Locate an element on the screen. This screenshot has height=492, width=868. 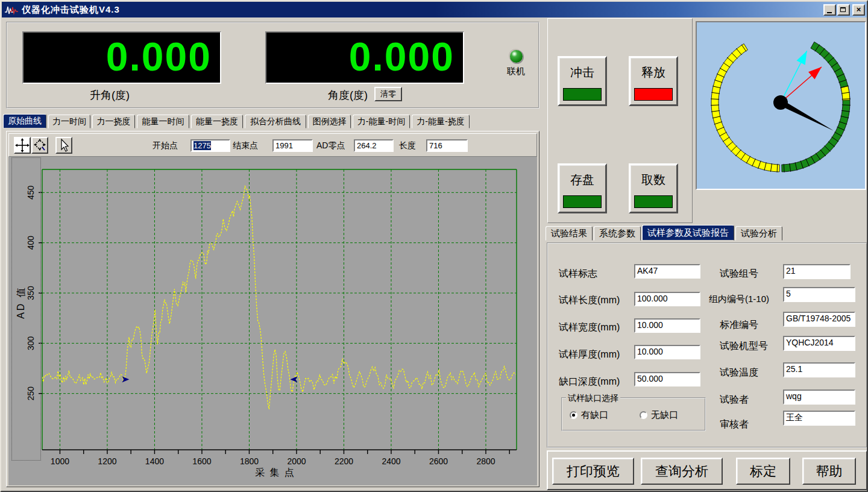
form-field-left-0: AK47 is located at coordinates (667, 271).